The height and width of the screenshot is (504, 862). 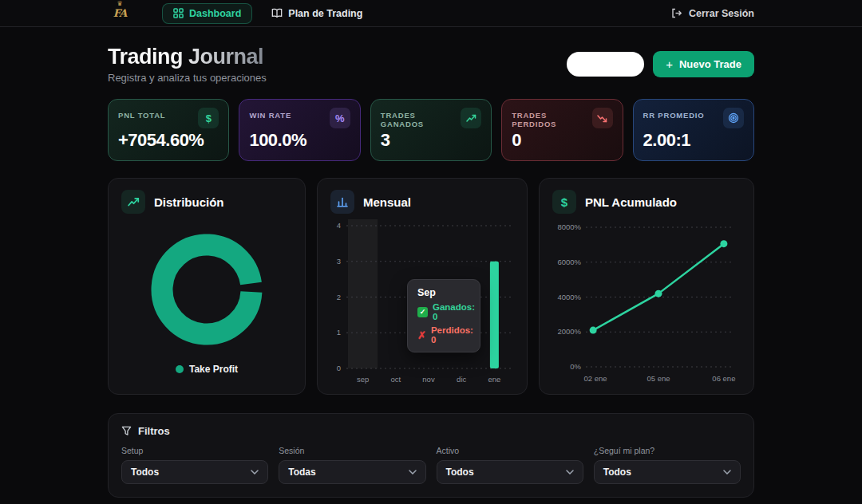 What do you see at coordinates (338, 332) in the screenshot?
I see `svg-text: 1` at bounding box center [338, 332].